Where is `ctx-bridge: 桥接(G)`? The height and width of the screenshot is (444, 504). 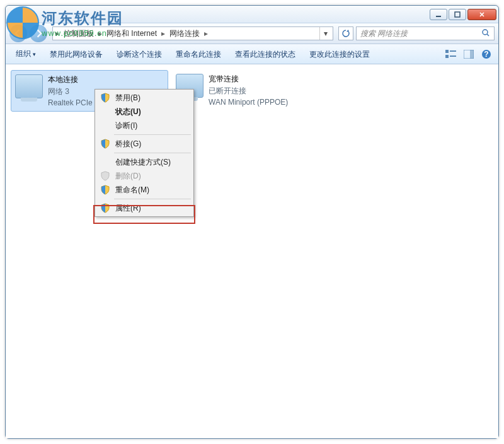 ctx-bridge: 桥接(G) is located at coordinates (144, 144).